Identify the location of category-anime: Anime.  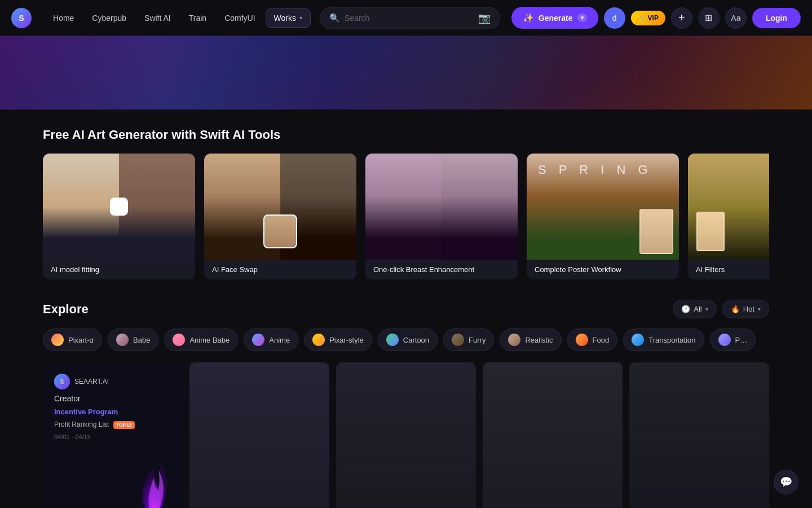
(271, 340).